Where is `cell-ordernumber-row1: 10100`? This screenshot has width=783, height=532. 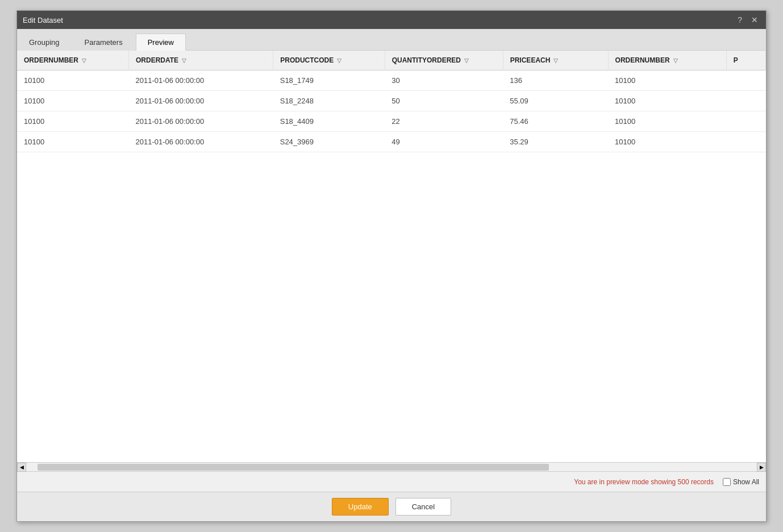
cell-ordernumber-row1: 10100 is located at coordinates (73, 101).